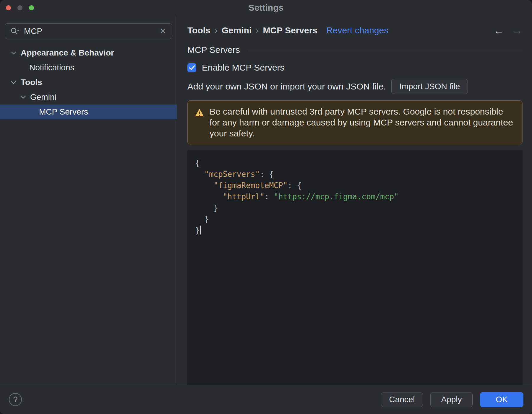  What do you see at coordinates (499, 30) in the screenshot?
I see `back-arrow-icon: ←` at bounding box center [499, 30].